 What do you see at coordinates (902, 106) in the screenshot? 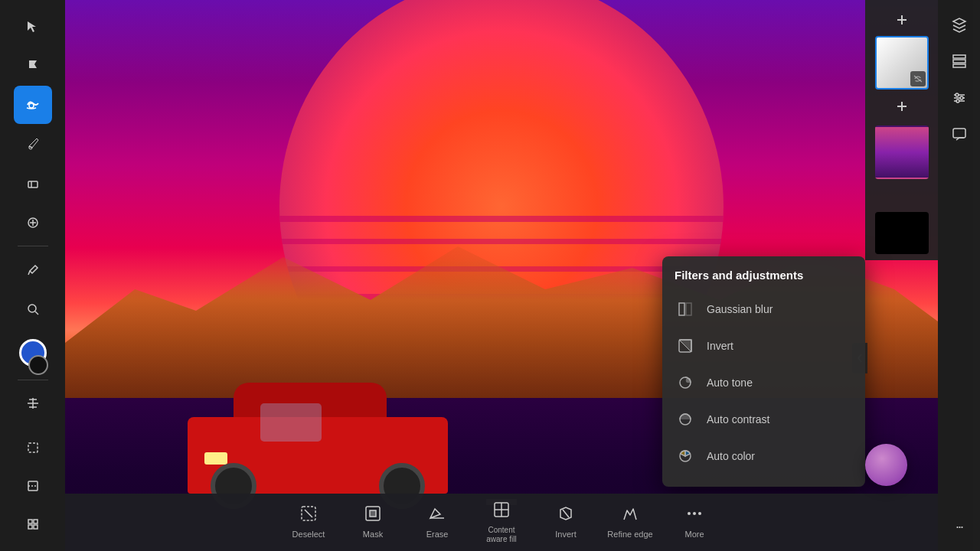
I see `add-adjustment-button` at bounding box center [902, 106].